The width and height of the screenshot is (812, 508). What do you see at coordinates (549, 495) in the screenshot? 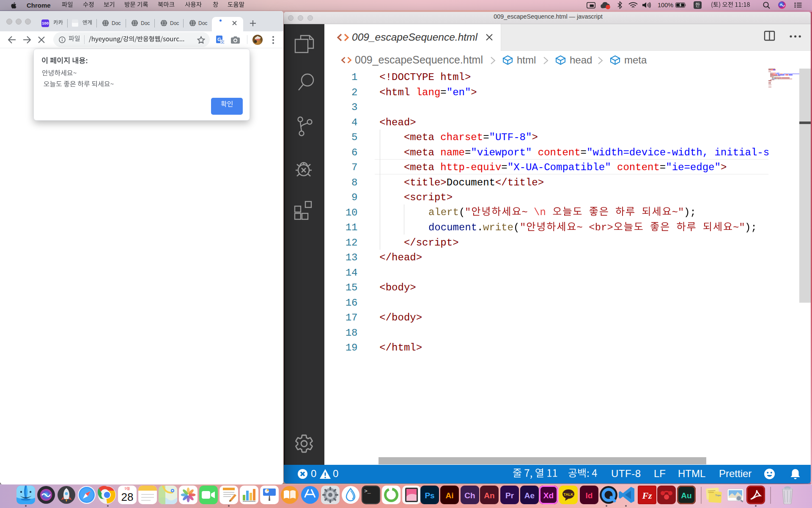
I see `svg-text: Xd` at bounding box center [549, 495].